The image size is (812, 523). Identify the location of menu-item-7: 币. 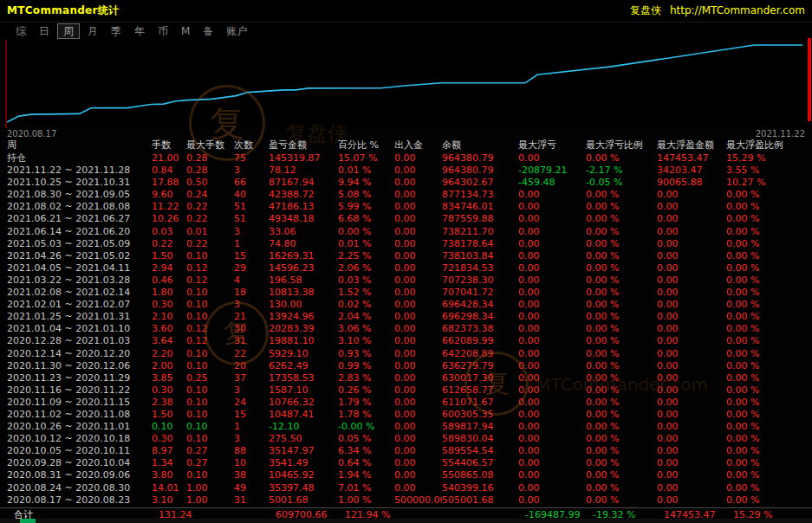
(163, 31).